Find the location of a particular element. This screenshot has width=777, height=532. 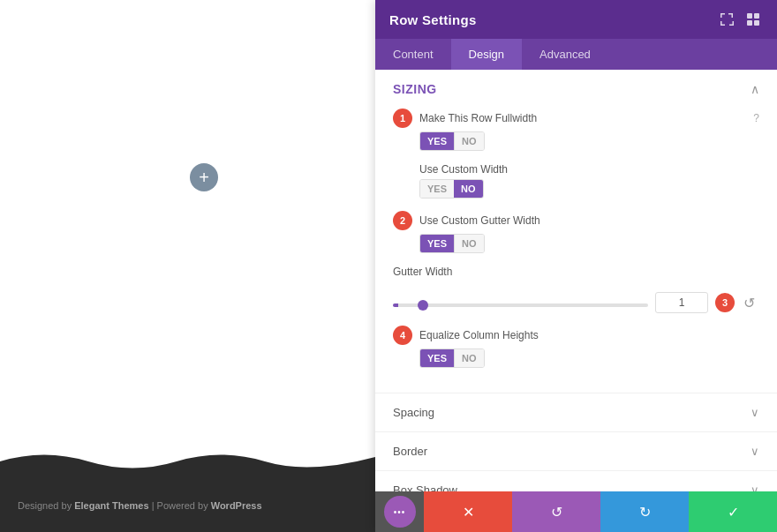

footer-bar: Designed by Elegant Themes | Powered by … is located at coordinates (187, 506).